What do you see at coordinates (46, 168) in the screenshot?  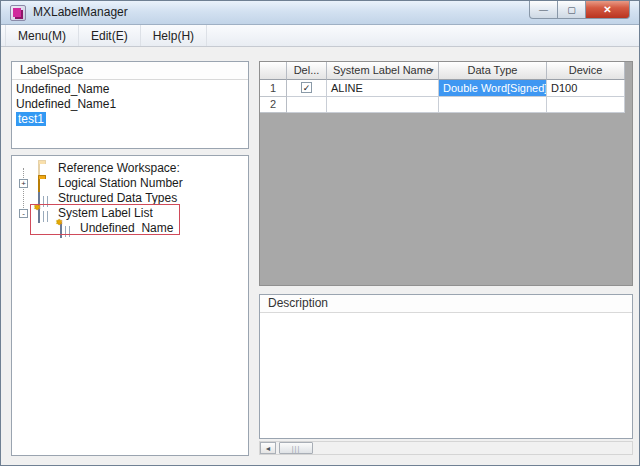 I see `workspace-icon` at bounding box center [46, 168].